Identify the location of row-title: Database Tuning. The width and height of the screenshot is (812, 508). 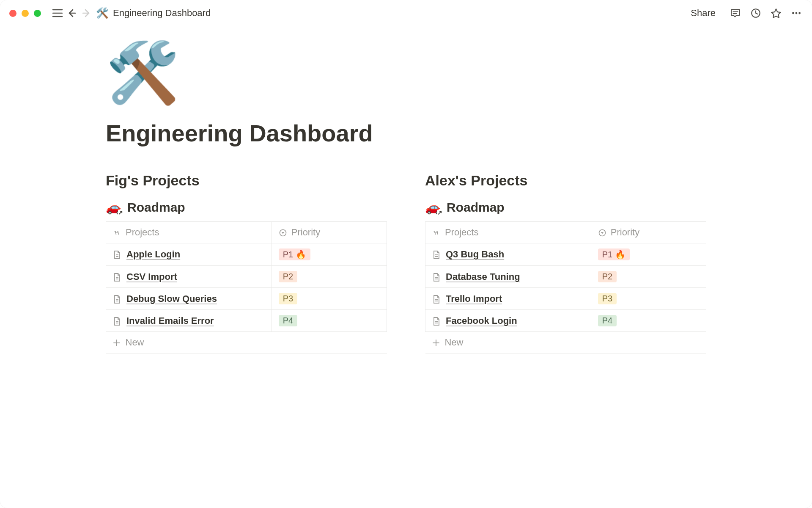
(483, 277).